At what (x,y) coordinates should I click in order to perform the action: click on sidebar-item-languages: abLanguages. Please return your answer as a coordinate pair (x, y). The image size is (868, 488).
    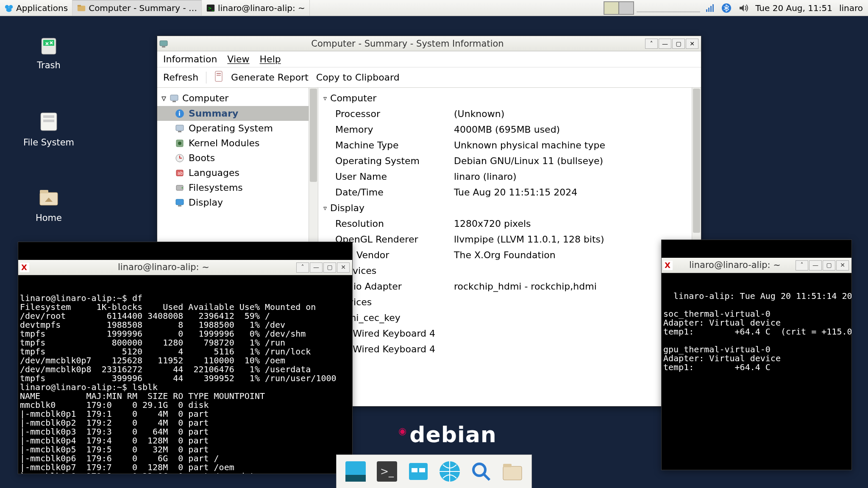
    Looking at the image, I should click on (237, 173).